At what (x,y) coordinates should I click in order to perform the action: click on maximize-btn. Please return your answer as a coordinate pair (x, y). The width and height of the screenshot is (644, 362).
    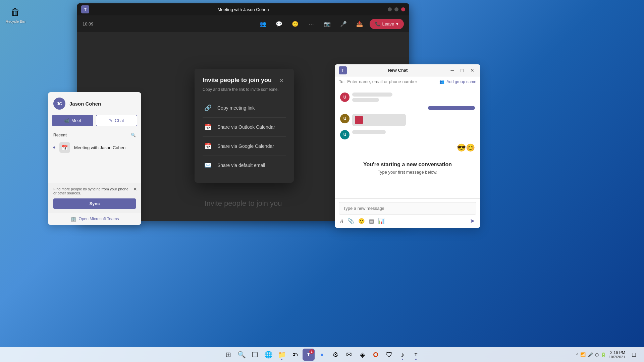
    Looking at the image, I should click on (396, 9).